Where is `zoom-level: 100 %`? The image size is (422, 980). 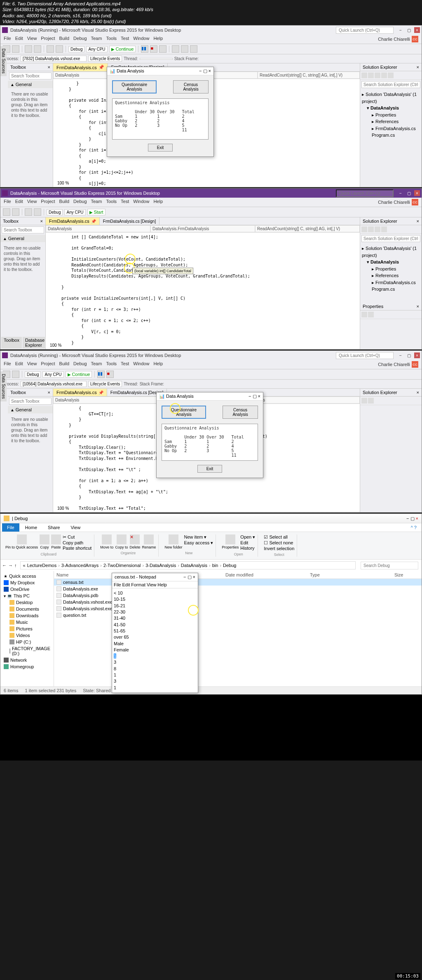
zoom-level: 100 % is located at coordinates (63, 183).